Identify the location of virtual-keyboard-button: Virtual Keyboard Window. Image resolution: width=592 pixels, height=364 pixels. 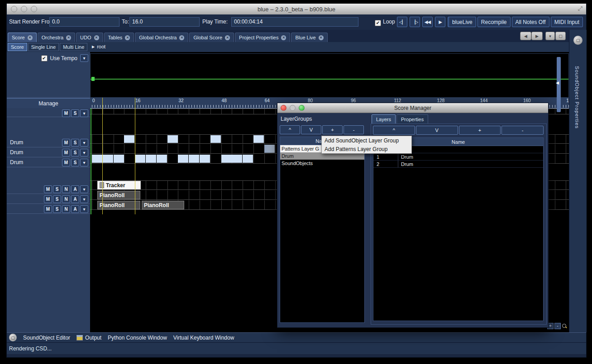
(204, 338).